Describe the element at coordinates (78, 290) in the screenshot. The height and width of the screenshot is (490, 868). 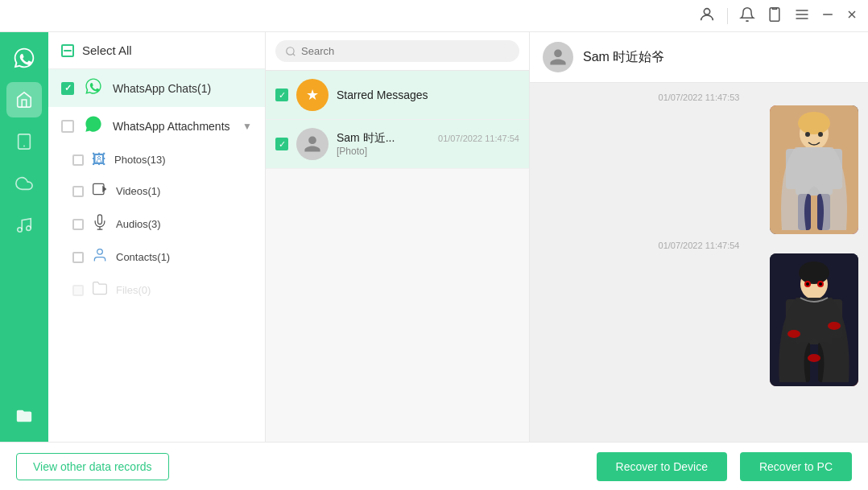
I see `files-checkbox` at that location.